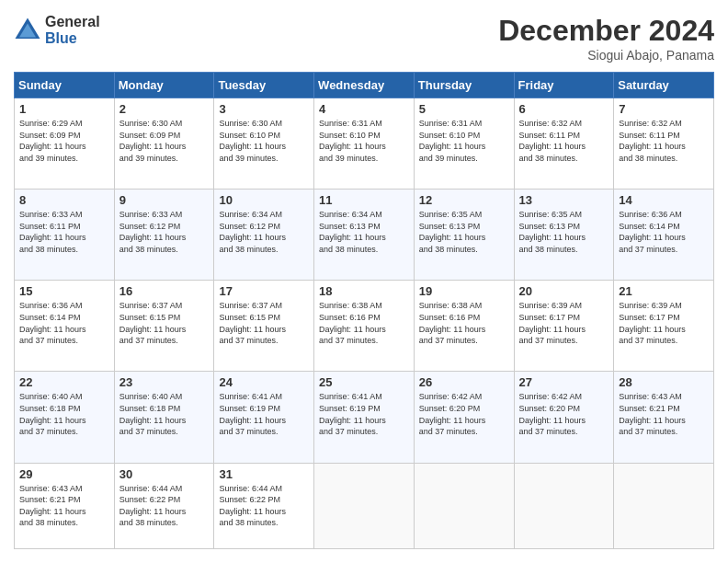 This screenshot has width=728, height=563. Describe the element at coordinates (264, 291) in the screenshot. I see `day-number: 17` at that location.